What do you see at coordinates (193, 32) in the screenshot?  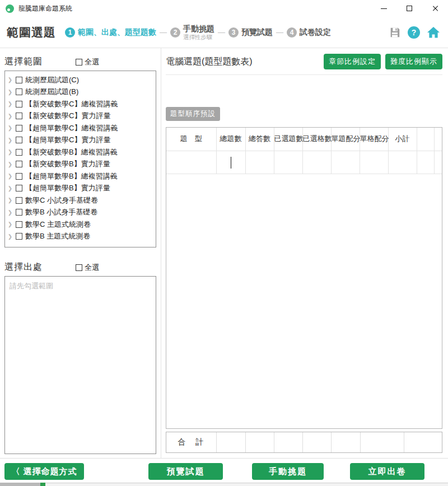 I see `step-2: 2 手動挑題 選擇性步驟` at bounding box center [193, 32].